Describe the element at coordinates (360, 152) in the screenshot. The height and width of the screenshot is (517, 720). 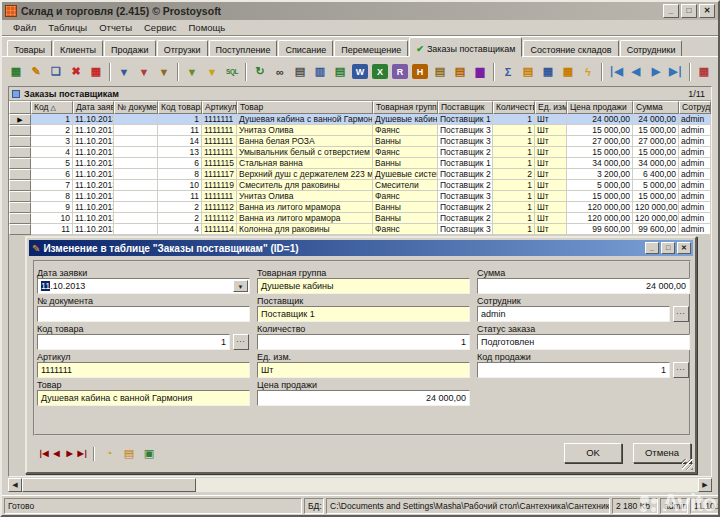
I see `table-row: 411.10.2013131111111Умывальник белый с о…` at that location.